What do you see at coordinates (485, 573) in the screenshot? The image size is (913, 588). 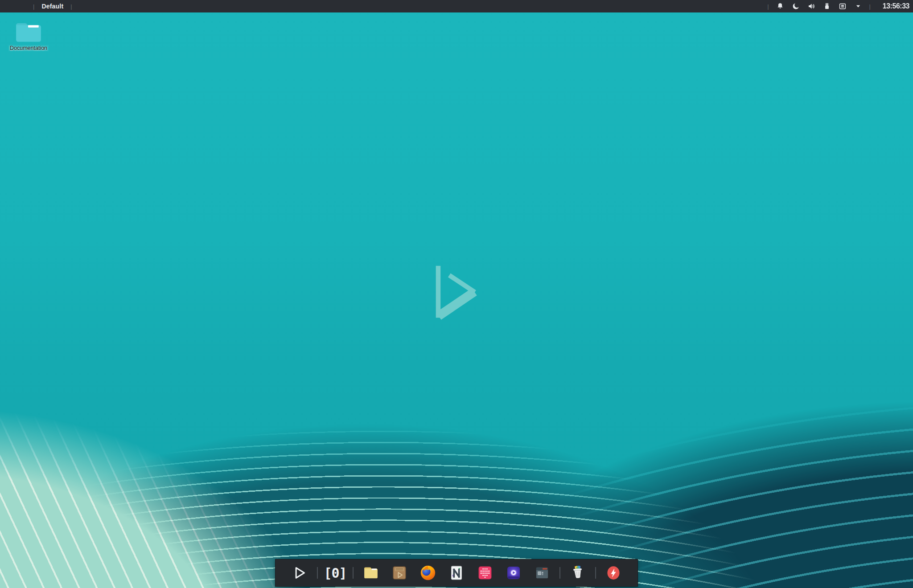 I see `dock-item-music-grid` at bounding box center [485, 573].